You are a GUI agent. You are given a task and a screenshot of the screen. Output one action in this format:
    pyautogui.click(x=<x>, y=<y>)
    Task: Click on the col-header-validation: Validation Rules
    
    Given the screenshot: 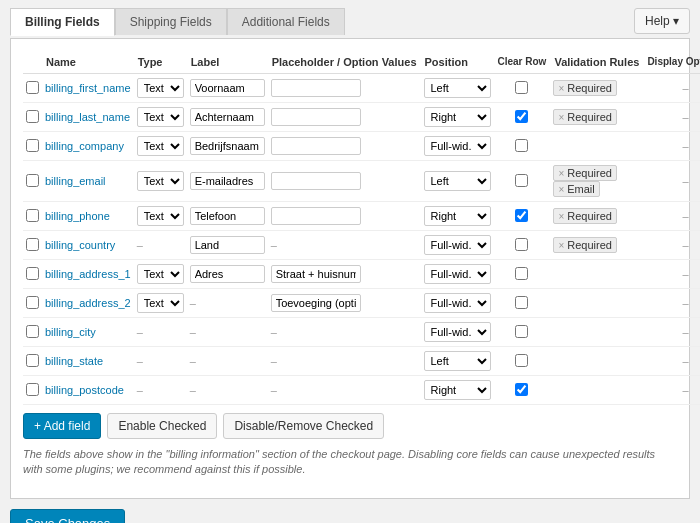 What is the action you would take?
    pyautogui.click(x=596, y=62)
    